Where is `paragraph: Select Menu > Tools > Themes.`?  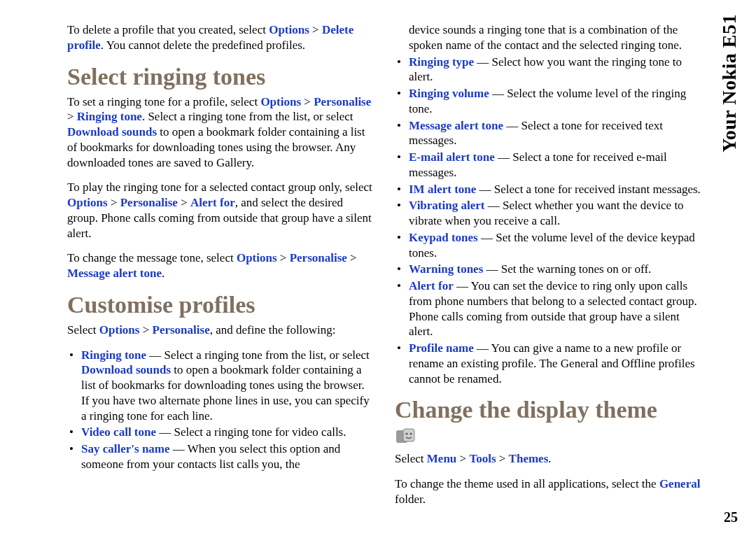 paragraph: Select Menu > Tools > Themes. is located at coordinates (549, 459).